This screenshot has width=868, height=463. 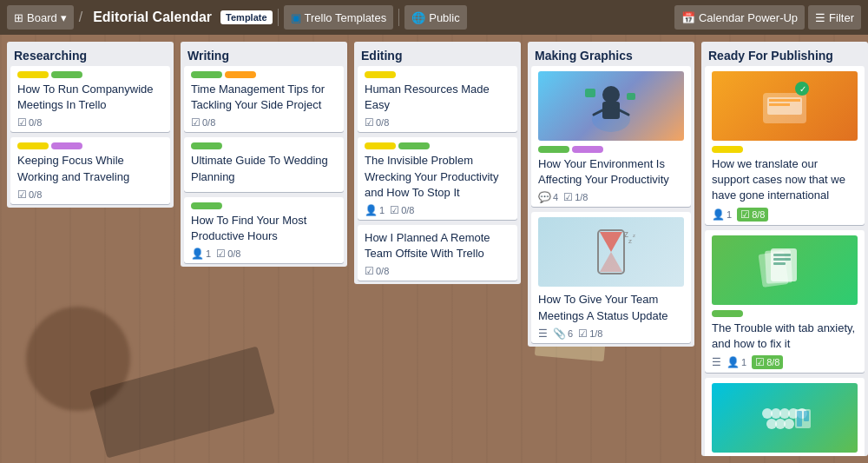 I want to click on card-e3: How I Planned A Remote Team Offsite With…, so click(x=437, y=253).